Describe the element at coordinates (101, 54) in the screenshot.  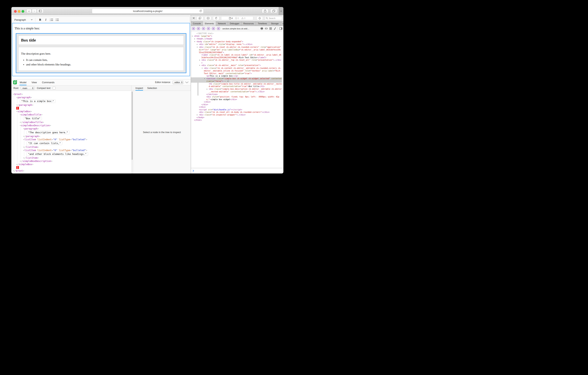
I see `description-paragraph: The description goes here.` at that location.